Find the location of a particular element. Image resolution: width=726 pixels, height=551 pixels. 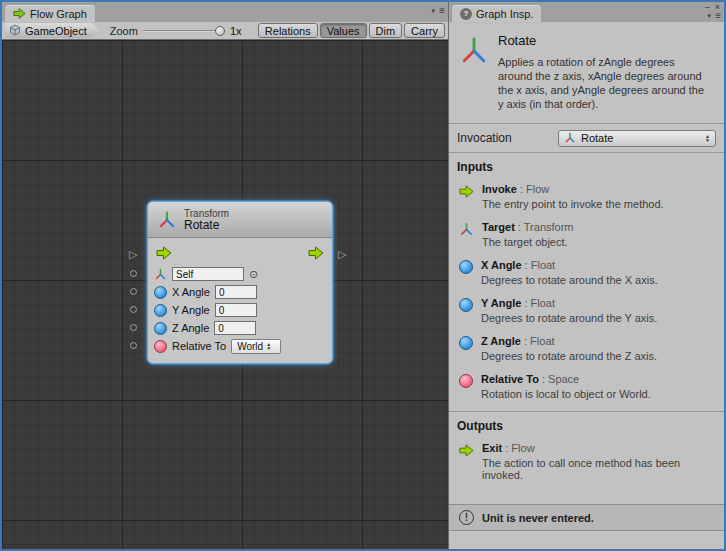

invoke-flow-arrow-icon is located at coordinates (164, 253).